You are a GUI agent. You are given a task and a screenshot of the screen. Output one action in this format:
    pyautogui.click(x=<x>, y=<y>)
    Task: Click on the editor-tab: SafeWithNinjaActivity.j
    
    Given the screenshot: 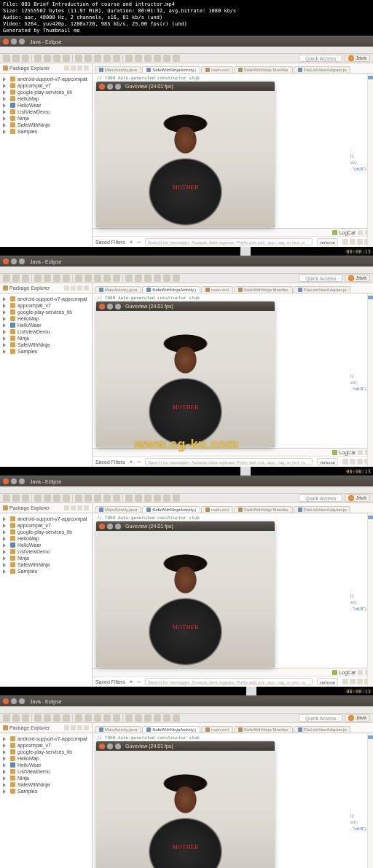 What is the action you would take?
    pyautogui.click(x=171, y=510)
    